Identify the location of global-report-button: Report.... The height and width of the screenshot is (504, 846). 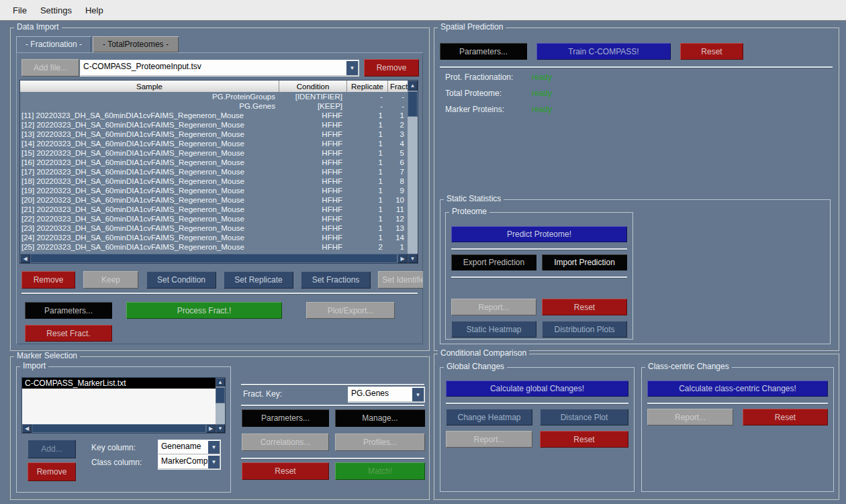
(489, 439).